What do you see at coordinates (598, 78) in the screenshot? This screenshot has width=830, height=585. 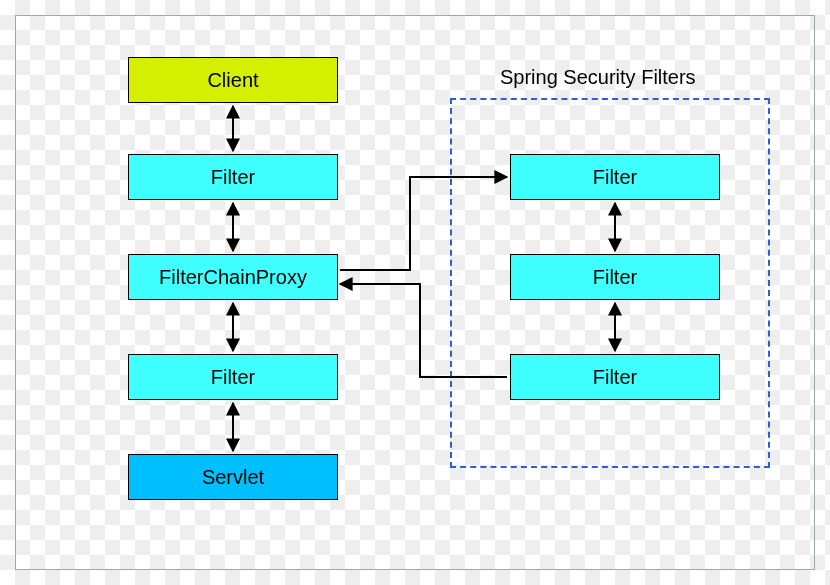 I see `security-filters-title: Spring Security Filters` at bounding box center [598, 78].